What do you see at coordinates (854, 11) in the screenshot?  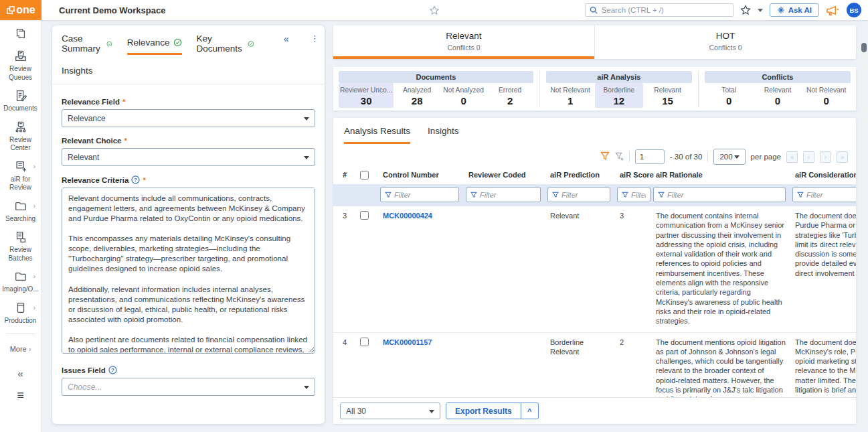 I see `avatar-initials: BS` at bounding box center [854, 11].